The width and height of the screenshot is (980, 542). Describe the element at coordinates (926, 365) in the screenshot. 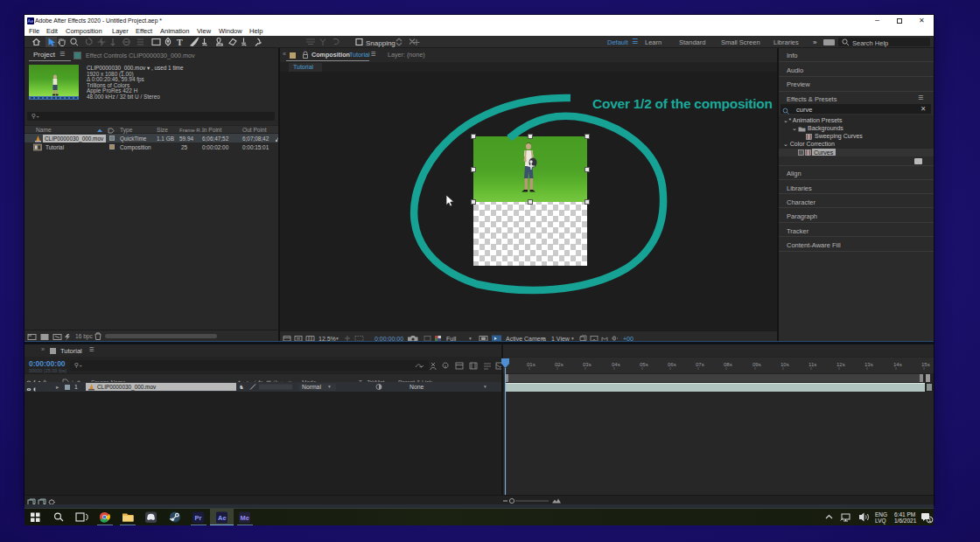

I see `svg-text: 15s` at that location.